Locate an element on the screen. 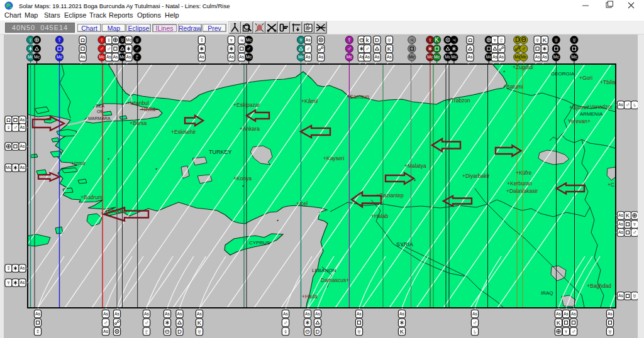 This screenshot has height=338, width=644. svg-text: +Ankara is located at coordinates (250, 129).